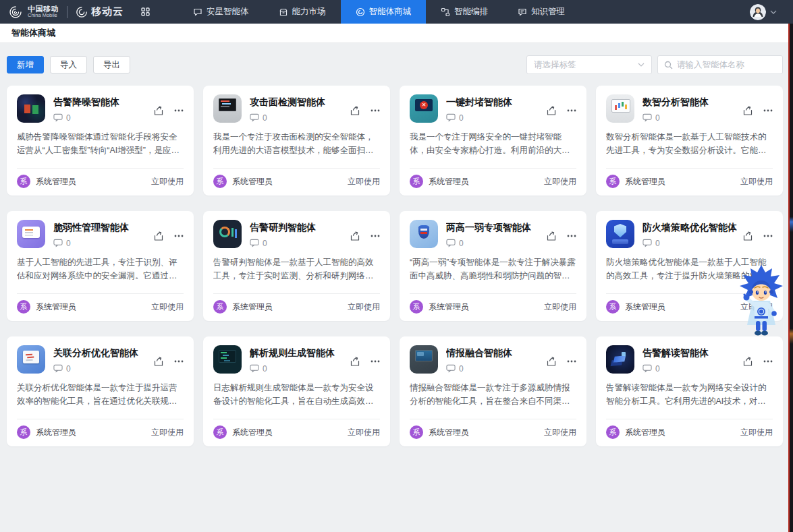 This screenshot has height=532, width=793. I want to click on agent-card: 攻击面检测智能体 0 我是一个专注于攻击面检测的安全智能体，利用先进的大语言模型…, so click(297, 140).